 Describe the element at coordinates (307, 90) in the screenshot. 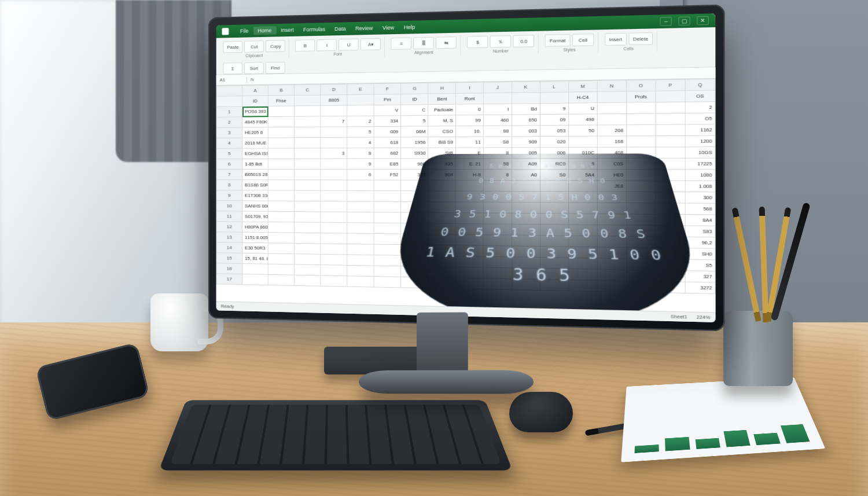

I see `column-header: C` at that location.